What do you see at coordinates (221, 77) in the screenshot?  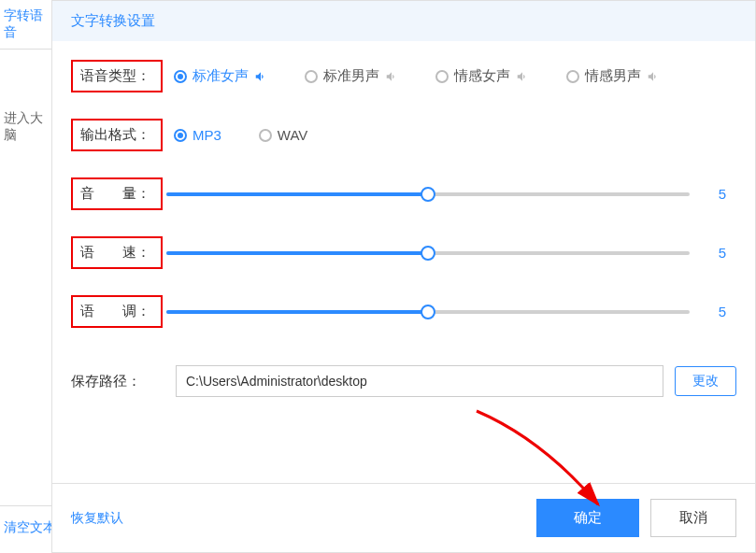 I see `radio-label: 标准女声` at bounding box center [221, 77].